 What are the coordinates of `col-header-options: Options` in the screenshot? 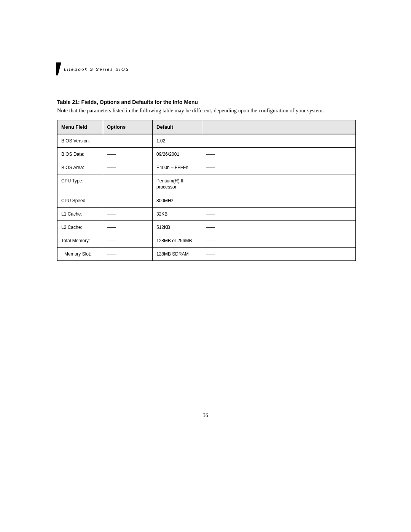 It's located at (128, 127).